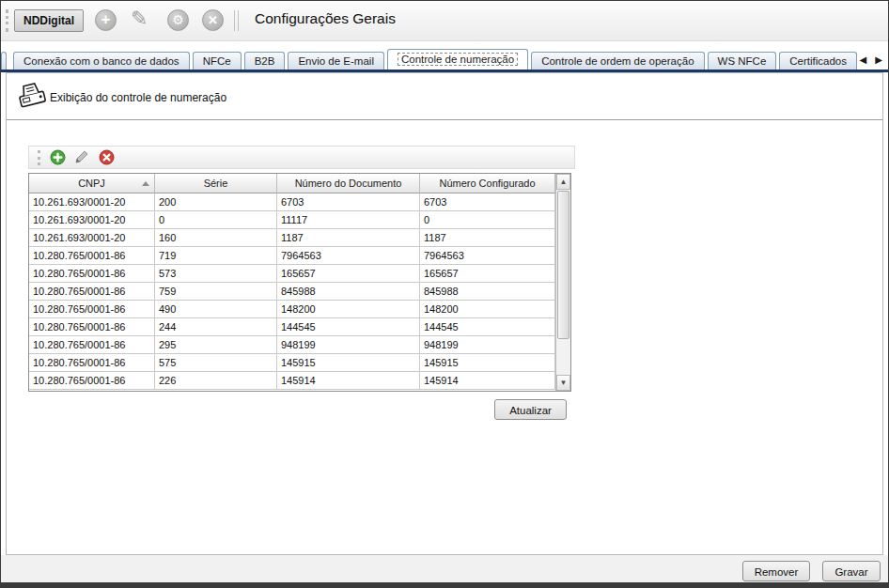 The width and height of the screenshot is (889, 588). What do you see at coordinates (138, 98) in the screenshot?
I see `section-title: Exibição do controle de numeração` at bounding box center [138, 98].